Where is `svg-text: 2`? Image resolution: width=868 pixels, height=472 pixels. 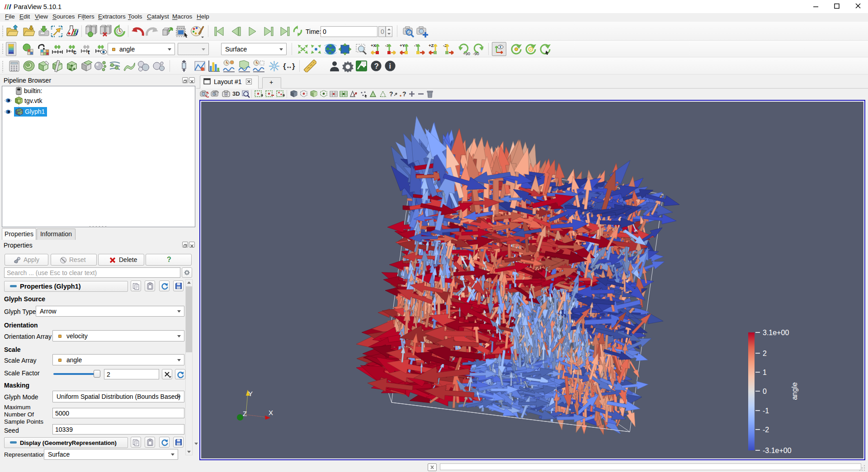
svg-text: 2 is located at coordinates (765, 353).